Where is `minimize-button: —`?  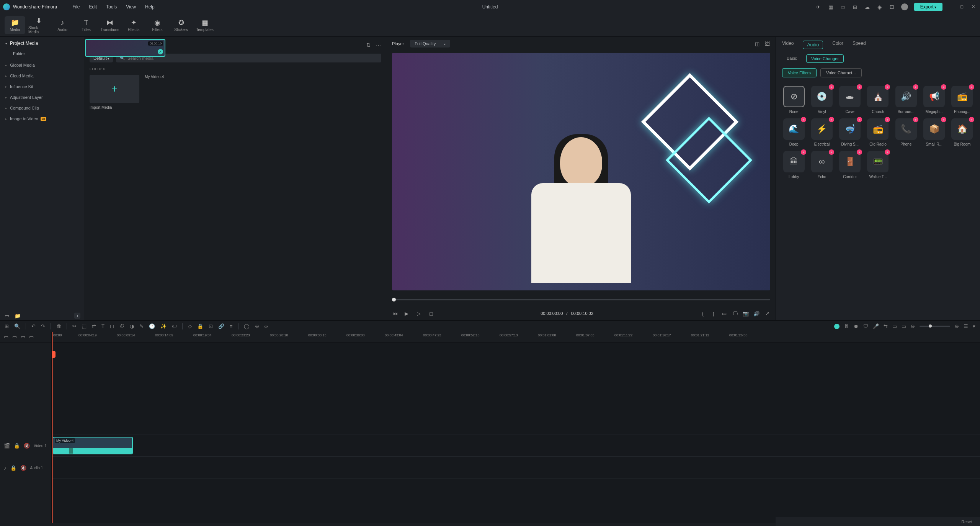
minimize-button: — is located at coordinates (951, 7).